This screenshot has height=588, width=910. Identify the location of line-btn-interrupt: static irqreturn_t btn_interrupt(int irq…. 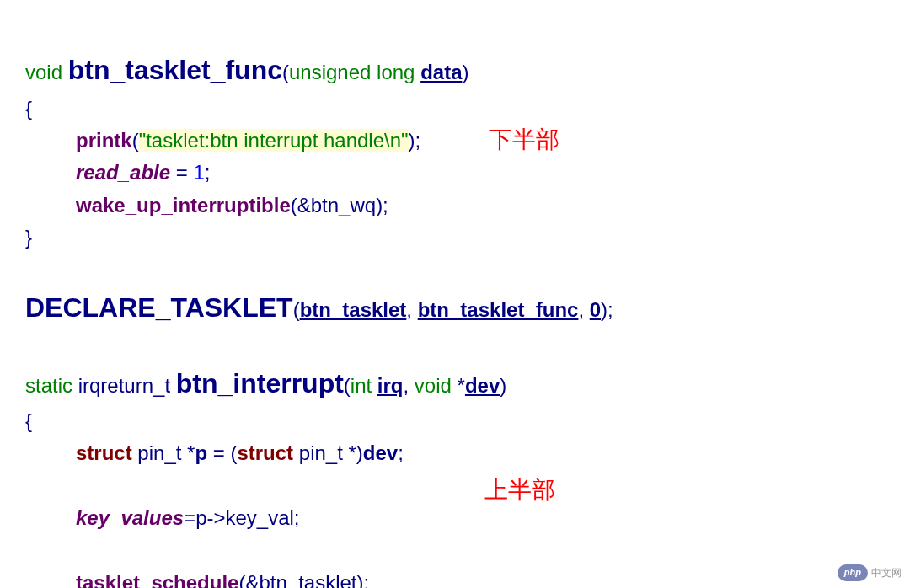
(266, 386).